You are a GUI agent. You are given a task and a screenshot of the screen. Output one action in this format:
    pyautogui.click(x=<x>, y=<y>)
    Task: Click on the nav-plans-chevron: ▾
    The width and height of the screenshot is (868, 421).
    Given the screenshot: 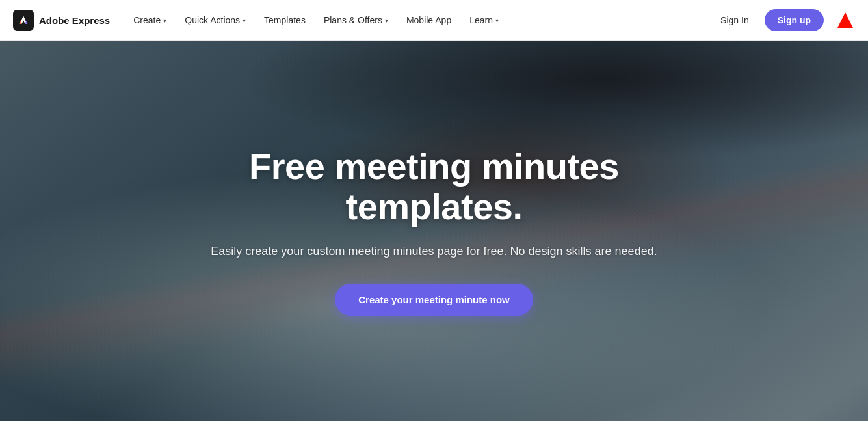 What is the action you would take?
    pyautogui.click(x=386, y=21)
    